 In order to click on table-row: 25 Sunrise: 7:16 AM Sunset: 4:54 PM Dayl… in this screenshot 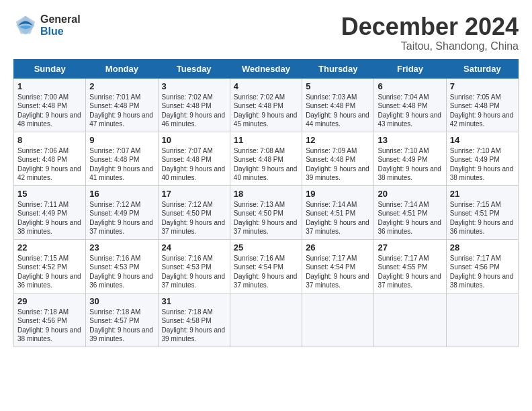, I will do `click(266, 266)`.